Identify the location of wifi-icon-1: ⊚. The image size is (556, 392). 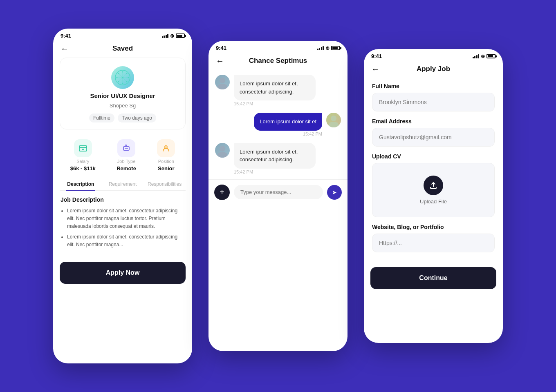
(172, 36).